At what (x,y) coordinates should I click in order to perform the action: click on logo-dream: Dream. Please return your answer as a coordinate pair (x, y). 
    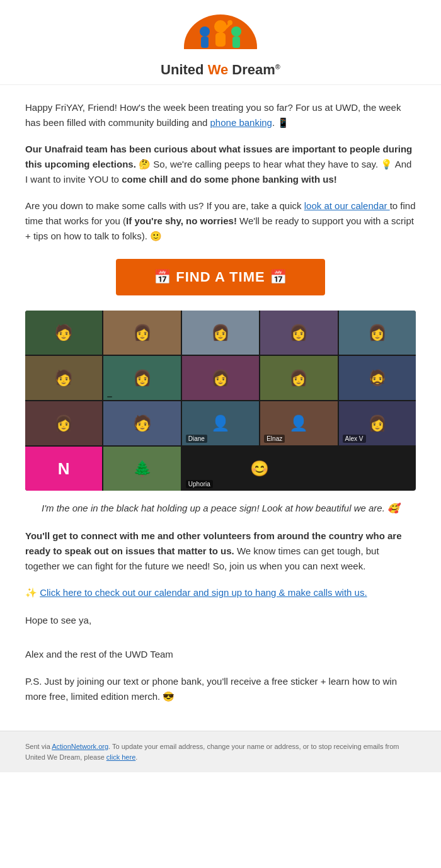
    Looking at the image, I should click on (253, 69).